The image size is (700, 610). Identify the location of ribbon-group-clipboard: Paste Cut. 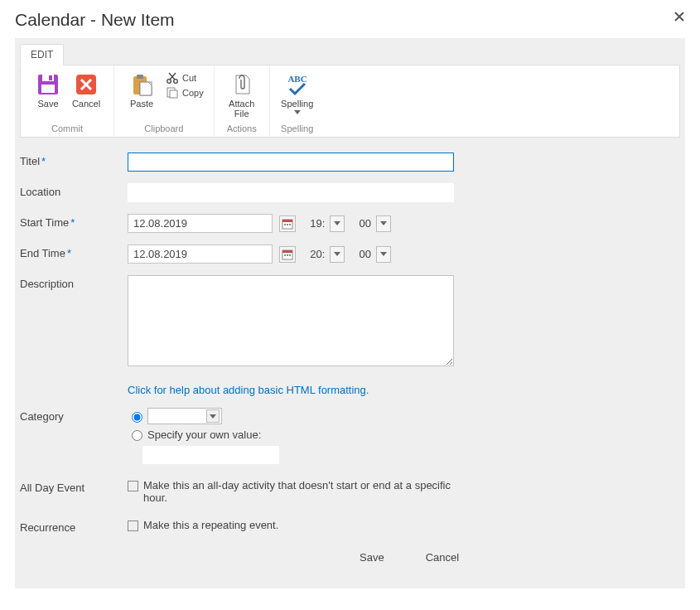
(164, 101).